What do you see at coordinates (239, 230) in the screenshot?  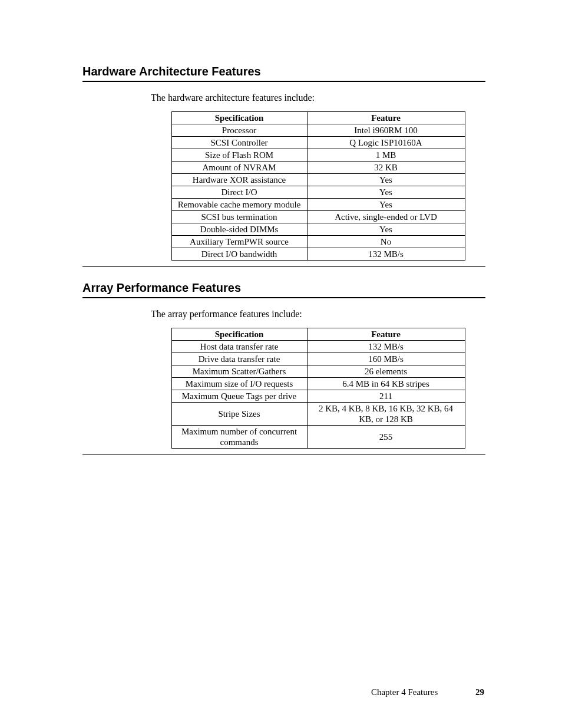 I see `cell-spec: Double-sided DIMMs` at bounding box center [239, 230].